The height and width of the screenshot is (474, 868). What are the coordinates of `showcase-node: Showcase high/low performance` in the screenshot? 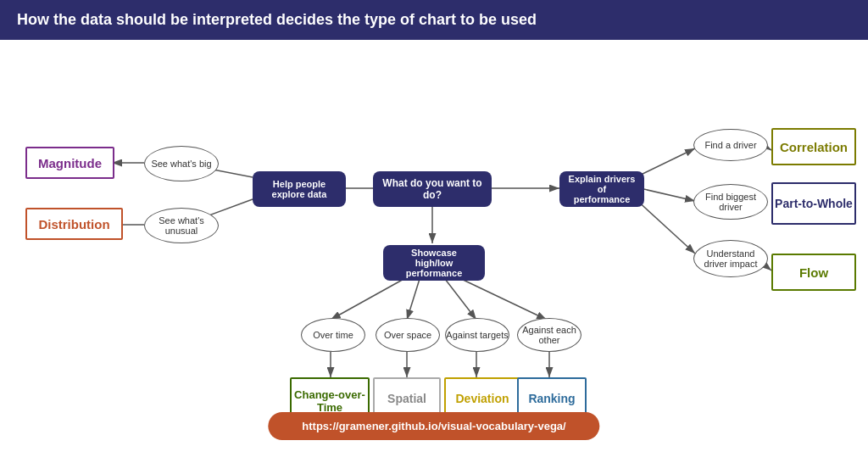 It's located at (434, 263).